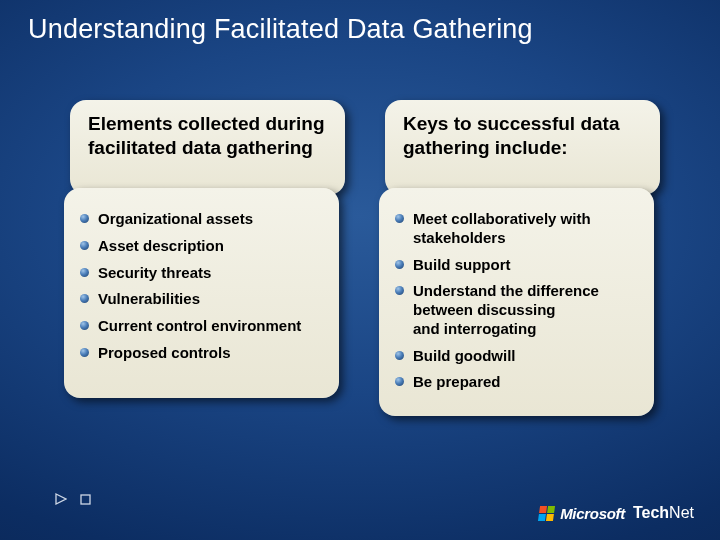  I want to click on right-heading: Keys to successful data gathering includ…, so click(522, 136).